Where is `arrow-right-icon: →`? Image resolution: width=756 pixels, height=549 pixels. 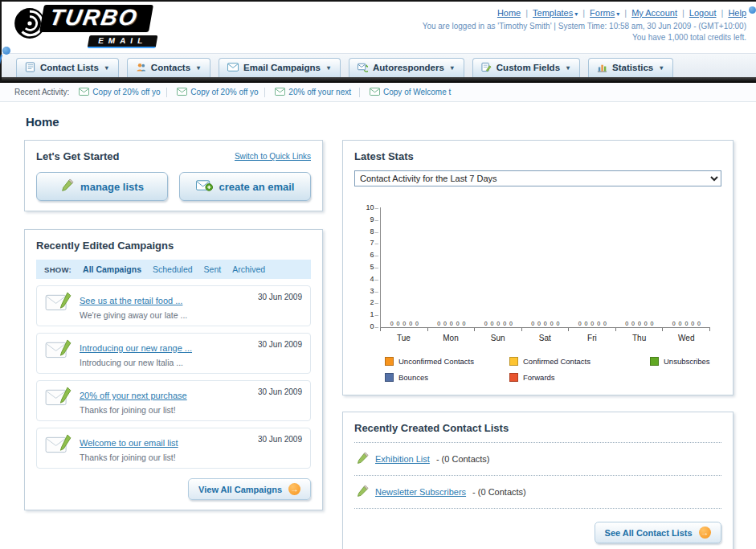
arrow-right-icon: → is located at coordinates (294, 489).